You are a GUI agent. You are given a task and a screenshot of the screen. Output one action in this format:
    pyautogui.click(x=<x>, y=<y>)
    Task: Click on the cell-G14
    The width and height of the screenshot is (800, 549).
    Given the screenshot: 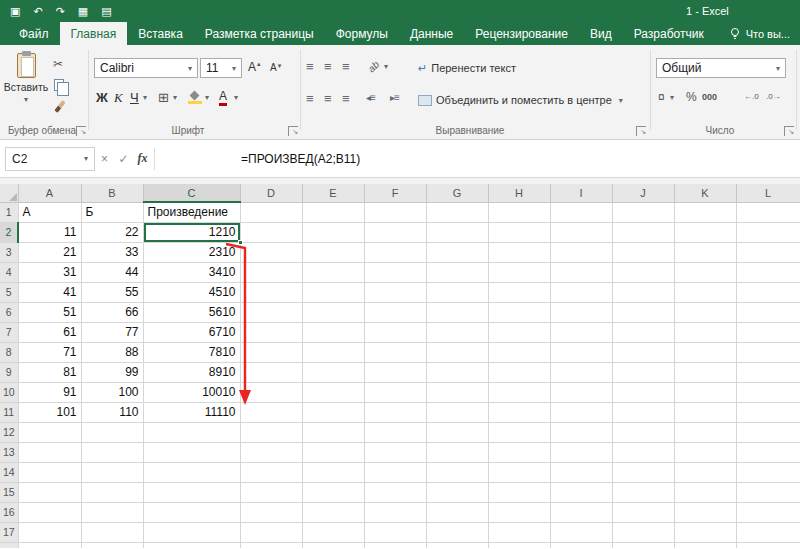 What is the action you would take?
    pyautogui.click(x=457, y=472)
    